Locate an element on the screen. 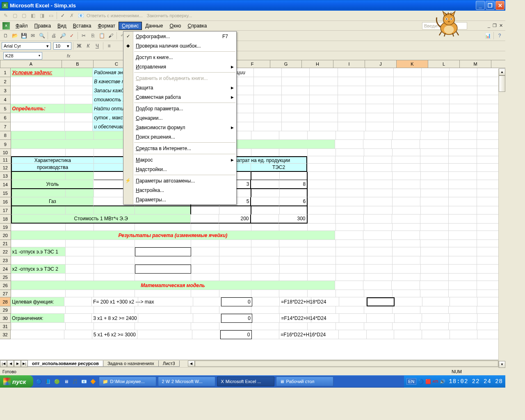 The image size is (525, 420). cell-I17 is located at coordinates (322, 210).